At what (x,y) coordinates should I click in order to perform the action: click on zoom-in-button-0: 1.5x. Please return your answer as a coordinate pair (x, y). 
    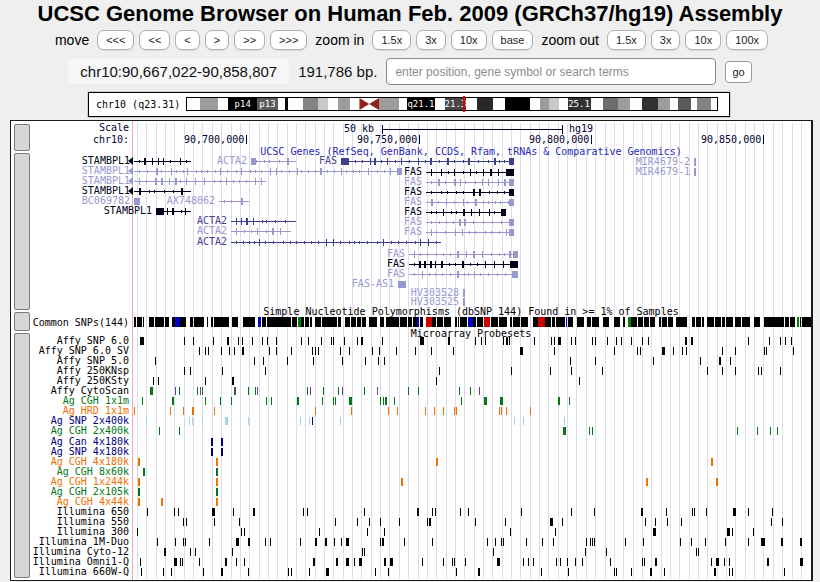
    Looking at the image, I should click on (392, 40).